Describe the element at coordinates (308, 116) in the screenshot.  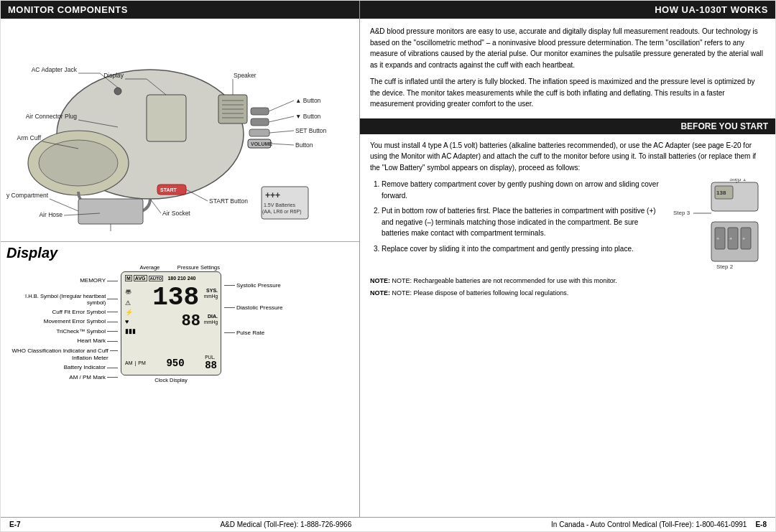
I see `svg-text: ▼ Button` at that location.